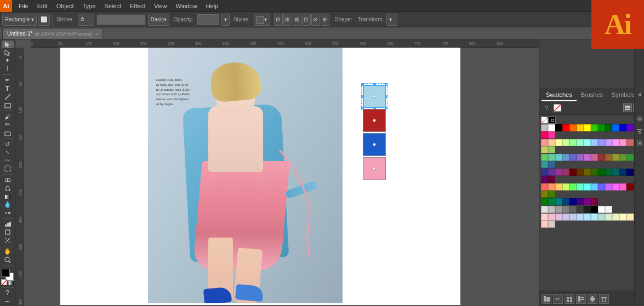 This screenshot has height=306, width=644. Describe the element at coordinates (546, 299) in the screenshot. I see `swatch-library-btn` at that location.